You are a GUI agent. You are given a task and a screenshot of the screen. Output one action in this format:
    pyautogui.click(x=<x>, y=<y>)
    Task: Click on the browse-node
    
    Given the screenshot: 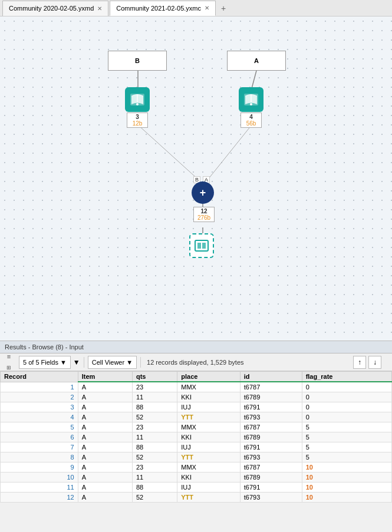 What is the action you would take?
    pyautogui.click(x=202, y=246)
    